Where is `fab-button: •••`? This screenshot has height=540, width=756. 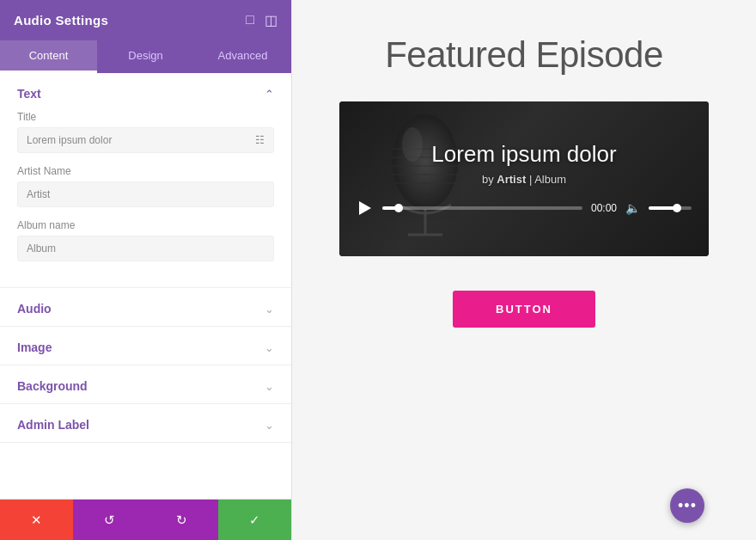
fab-button: ••• is located at coordinates (687, 506).